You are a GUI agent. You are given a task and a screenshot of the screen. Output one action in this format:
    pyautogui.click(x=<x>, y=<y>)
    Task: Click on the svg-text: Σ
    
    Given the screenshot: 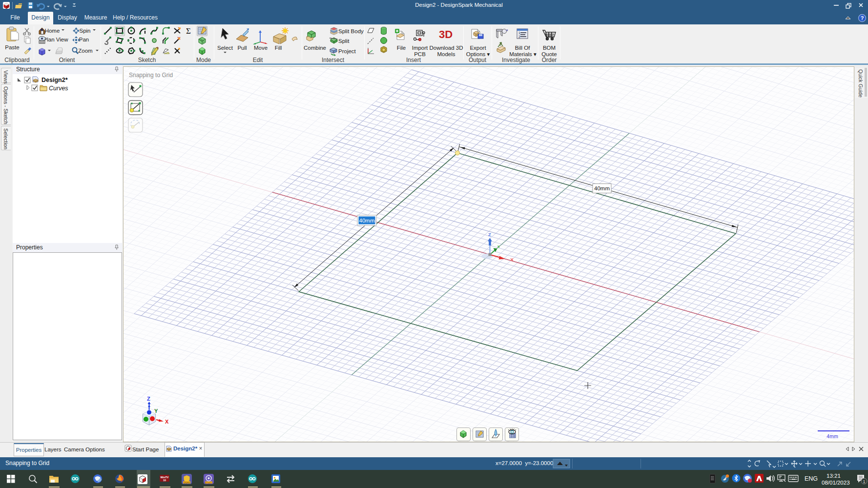 What is the action you would take?
    pyautogui.click(x=188, y=31)
    